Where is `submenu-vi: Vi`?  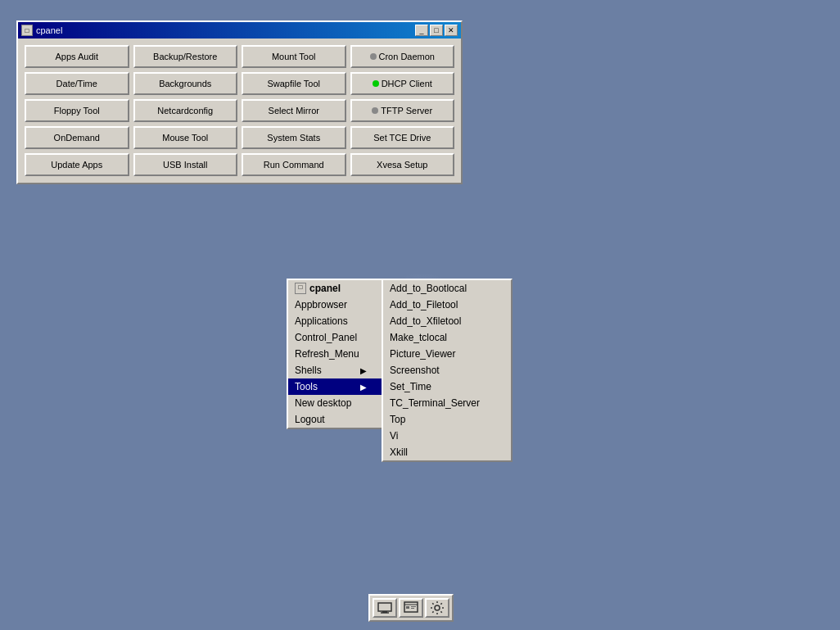
submenu-vi: Vi is located at coordinates (447, 436).